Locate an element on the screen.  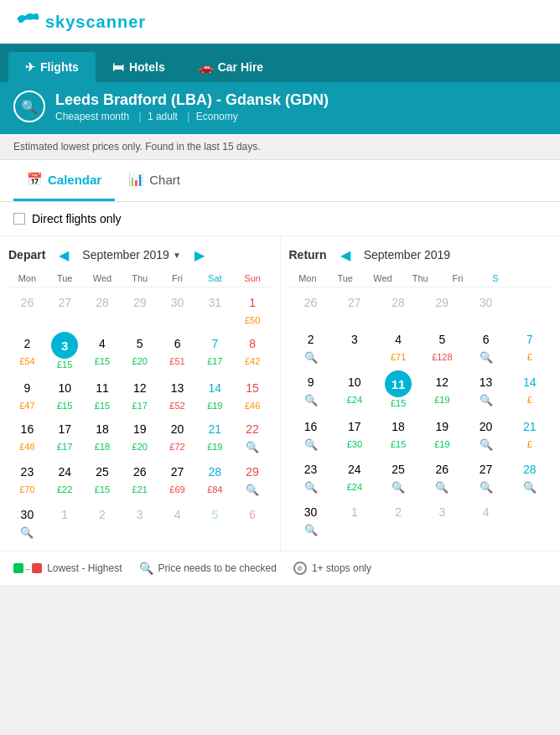
depart-day-9: 9 £47 is located at coordinates (27, 394).